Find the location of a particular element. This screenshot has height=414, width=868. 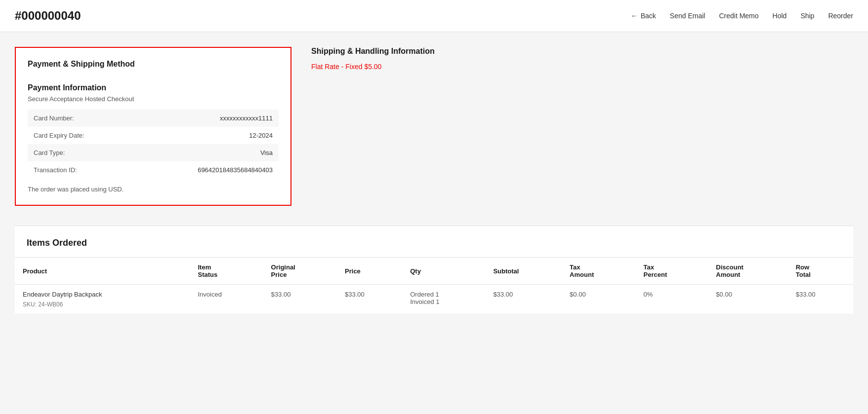

item-status-cell: Invoiced is located at coordinates (226, 300).